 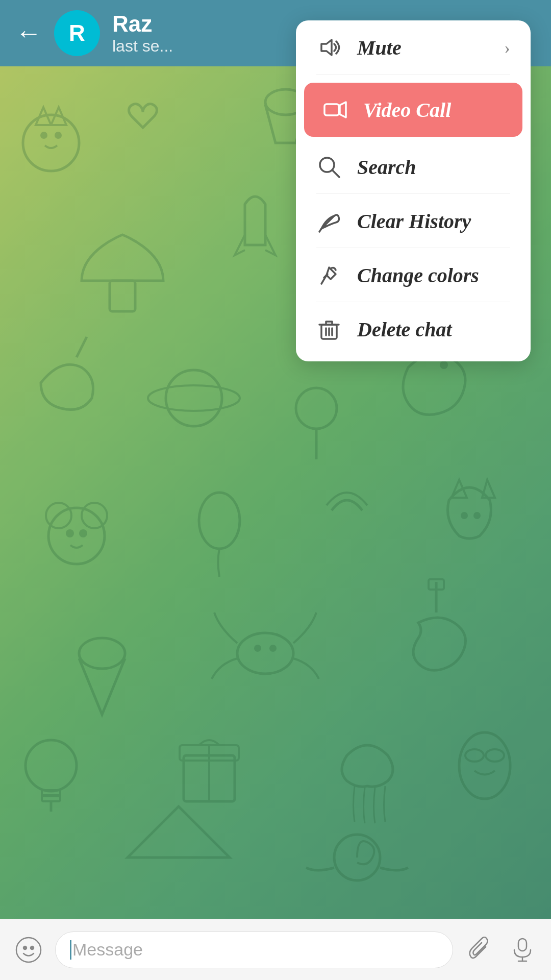 What do you see at coordinates (387, 167) in the screenshot?
I see `search-label: Search` at bounding box center [387, 167].